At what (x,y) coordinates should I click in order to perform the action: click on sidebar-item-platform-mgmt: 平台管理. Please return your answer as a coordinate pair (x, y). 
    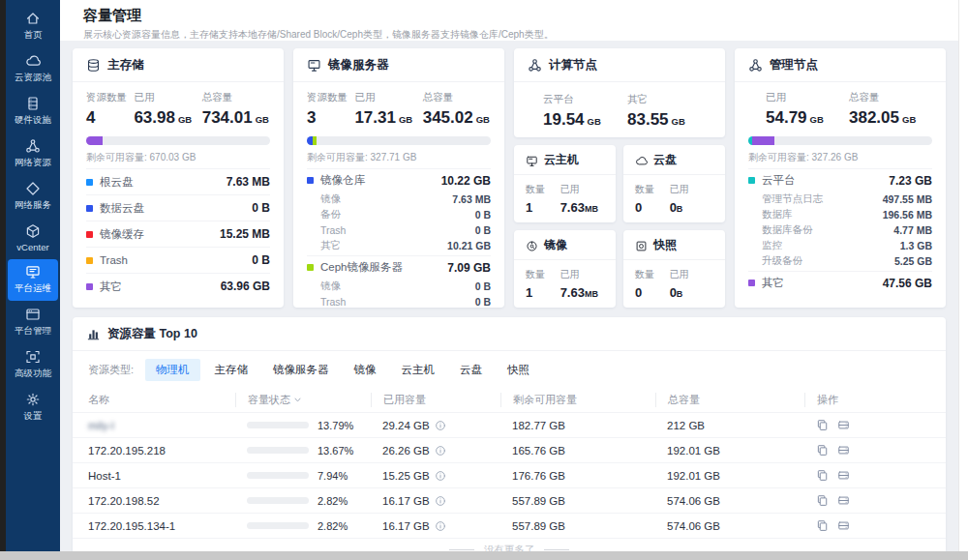
    Looking at the image, I should click on (33, 323).